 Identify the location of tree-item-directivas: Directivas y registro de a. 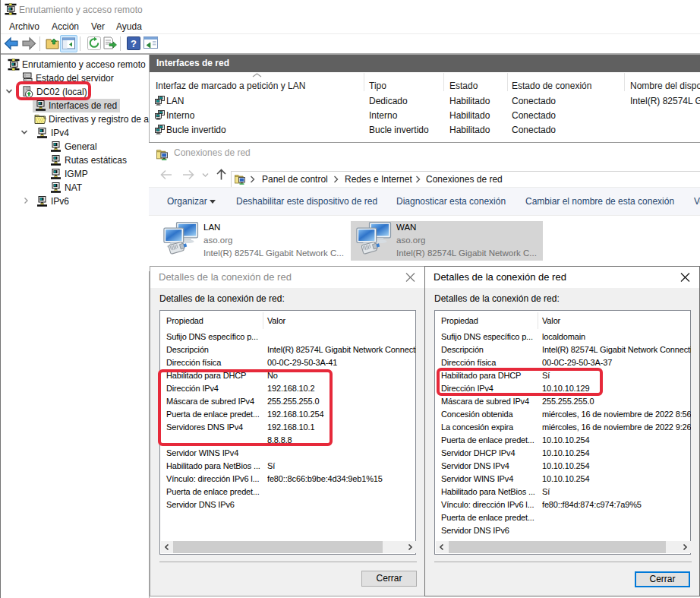
(75, 119).